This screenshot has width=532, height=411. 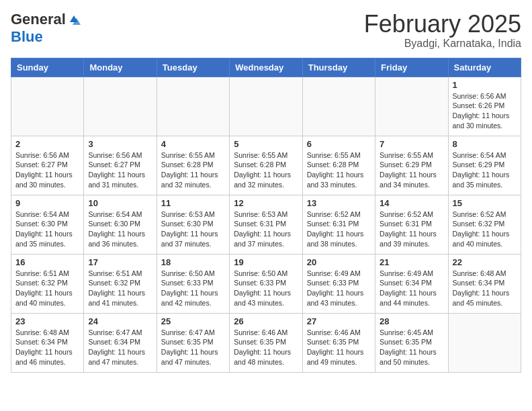 I want to click on day-info: Sunrise: 6:53 AM Sunset: 6:31 PM Dayligh…, so click(x=266, y=230).